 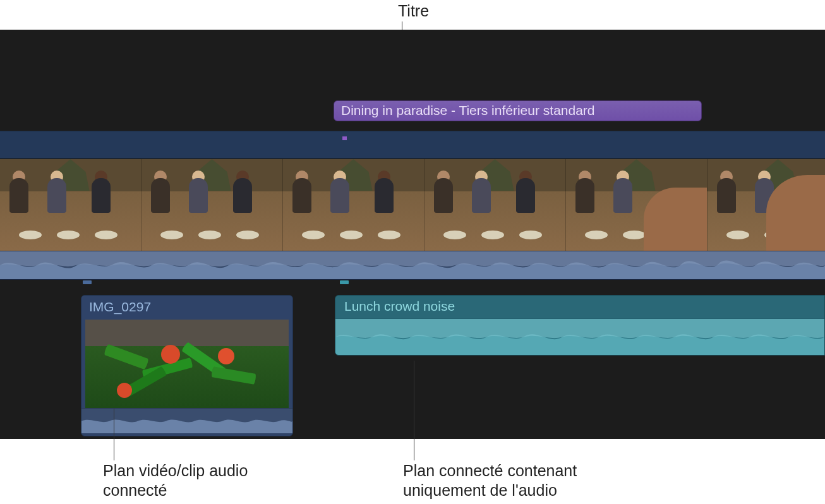 What do you see at coordinates (399, 306) in the screenshot?
I see `audio-clip-label: Lunch crowd noise` at bounding box center [399, 306].